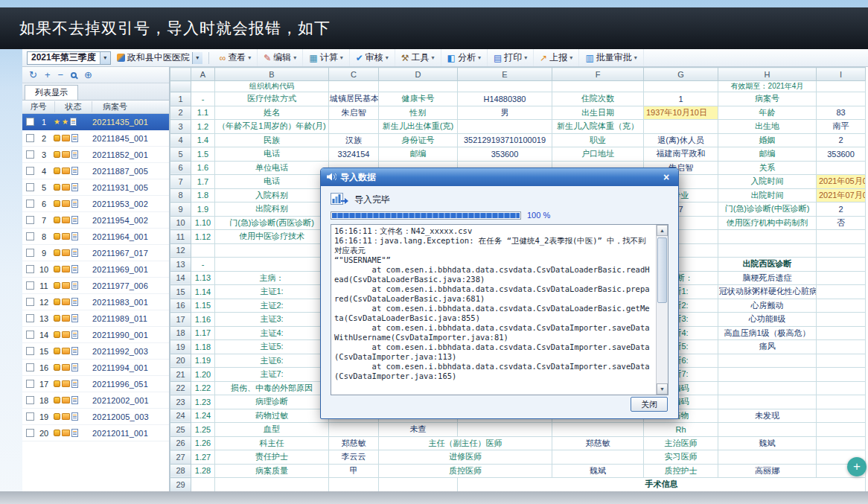  What do you see at coordinates (130, 286) in the screenshot?
I see `case-id: 20211977_006` at bounding box center [130, 286].